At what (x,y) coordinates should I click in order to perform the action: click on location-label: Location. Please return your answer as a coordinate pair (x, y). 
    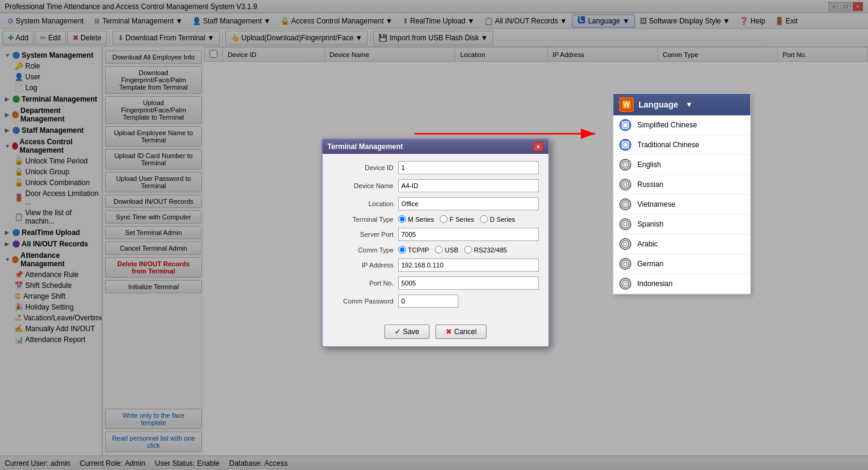
    Looking at the image, I should click on (365, 204).